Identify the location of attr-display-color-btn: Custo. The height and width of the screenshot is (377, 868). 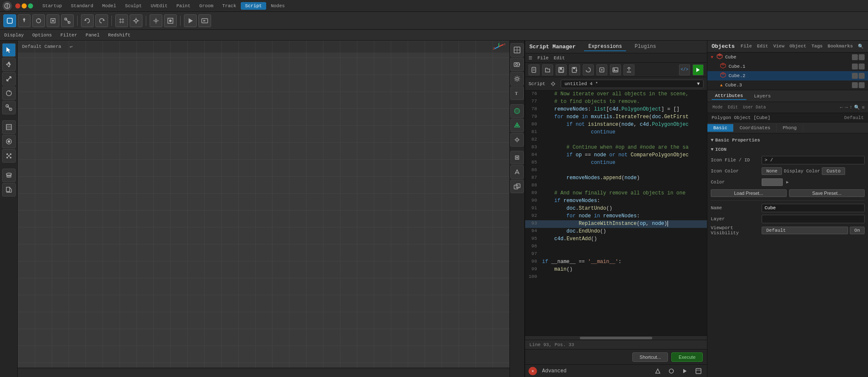
(833, 171).